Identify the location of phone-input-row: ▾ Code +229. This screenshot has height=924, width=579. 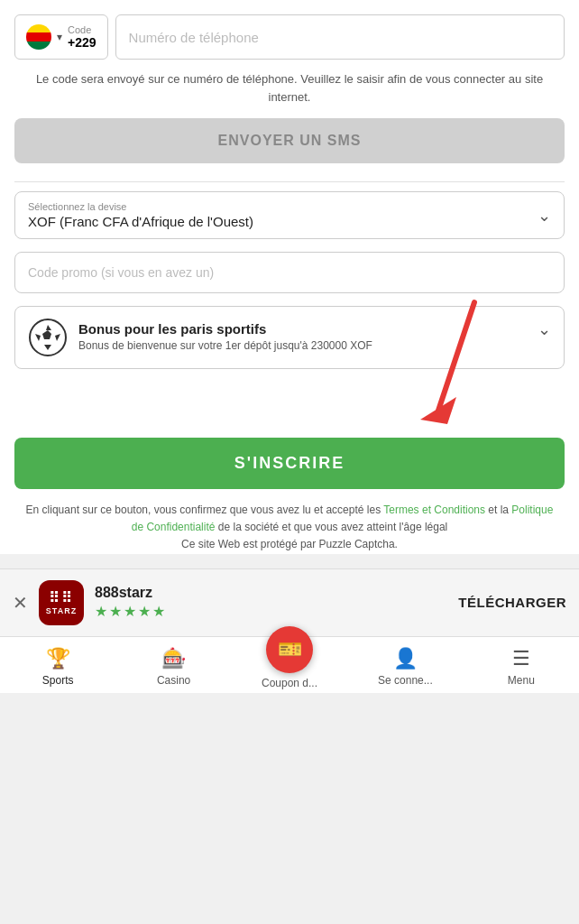
(290, 37).